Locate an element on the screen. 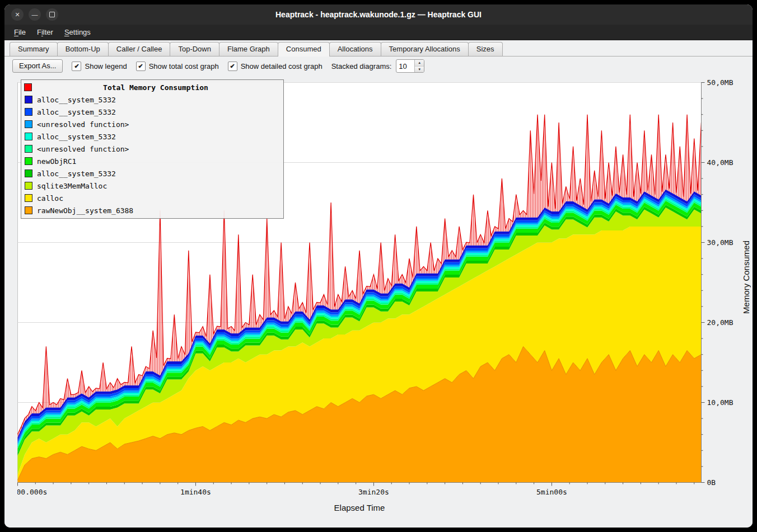 The height and width of the screenshot is (532, 757). checkbox-label: Show total cost graph is located at coordinates (184, 66).